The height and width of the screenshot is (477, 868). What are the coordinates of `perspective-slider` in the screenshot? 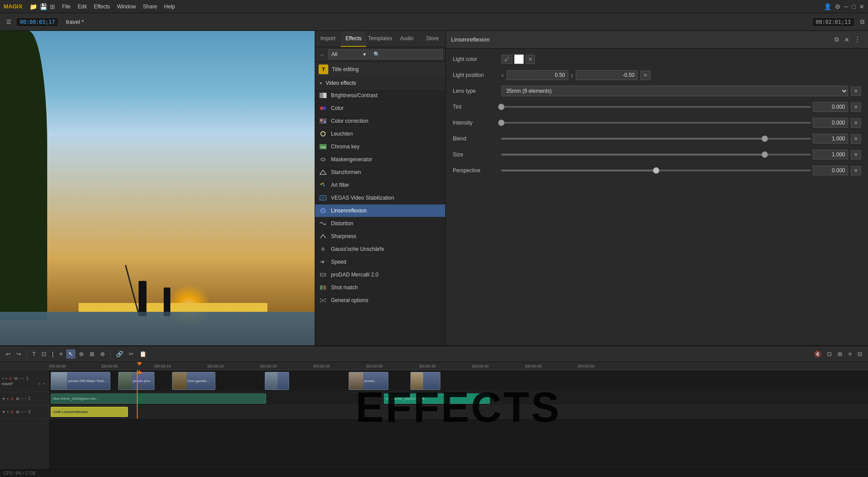 It's located at (656, 170).